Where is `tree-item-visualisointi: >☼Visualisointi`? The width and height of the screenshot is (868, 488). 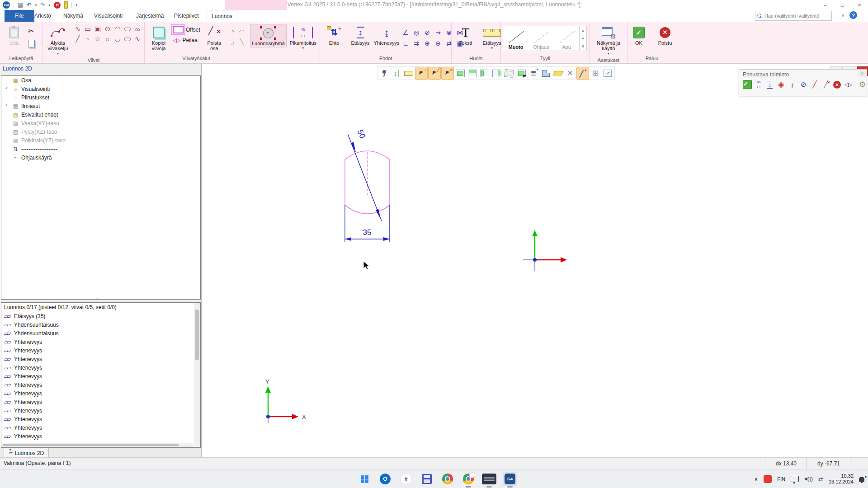 tree-item-visualisointi: >☼Visualisointi is located at coordinates (101, 89).